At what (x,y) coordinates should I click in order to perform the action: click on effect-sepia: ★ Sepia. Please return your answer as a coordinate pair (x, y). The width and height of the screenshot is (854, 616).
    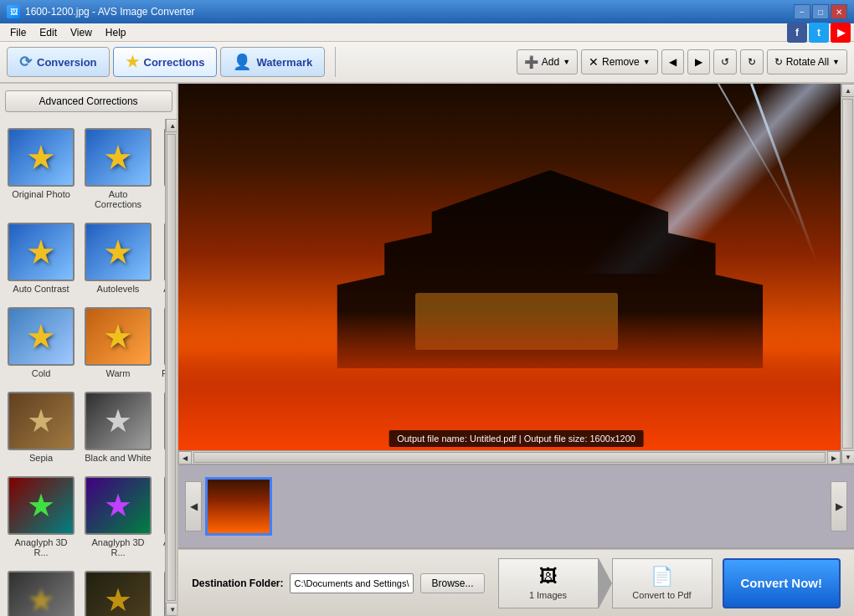
    Looking at the image, I should click on (41, 427).